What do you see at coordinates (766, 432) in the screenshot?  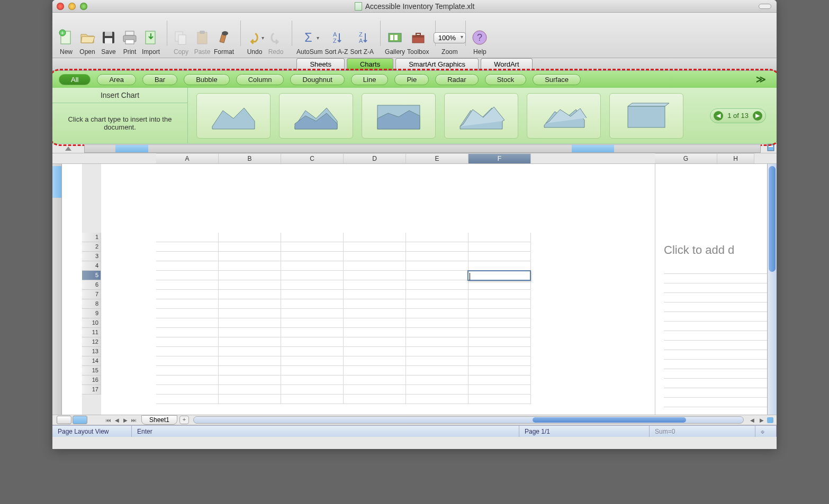 I see `status-resize-icon: ⟐` at bounding box center [766, 432].